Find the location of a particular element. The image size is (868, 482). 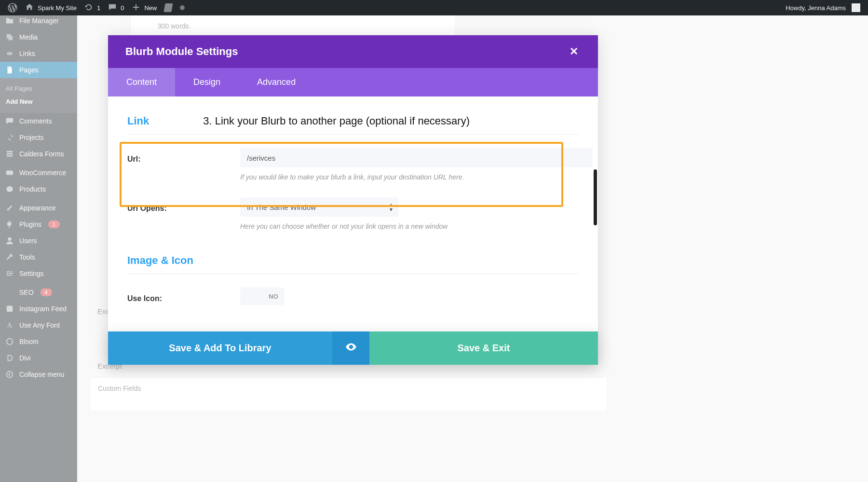

image-icon is located at coordinates (10, 309).